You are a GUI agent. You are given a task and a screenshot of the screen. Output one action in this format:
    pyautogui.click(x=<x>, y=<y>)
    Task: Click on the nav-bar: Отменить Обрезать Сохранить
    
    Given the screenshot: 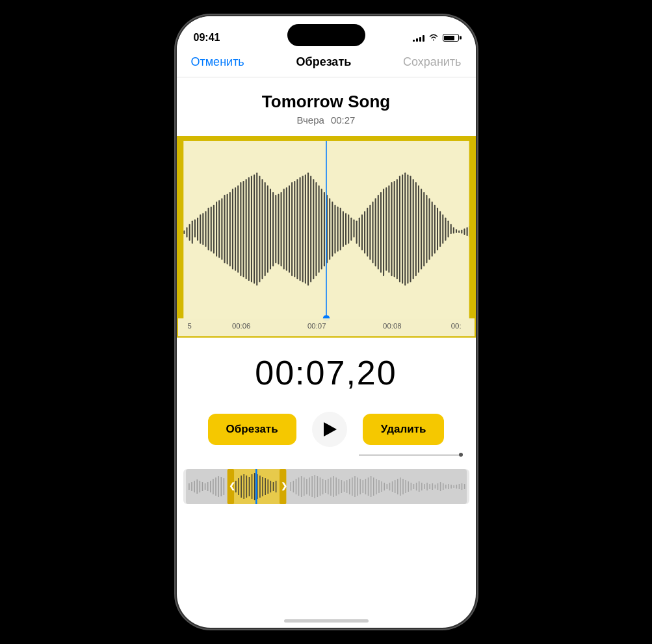 What is the action you would take?
    pyautogui.click(x=326, y=64)
    